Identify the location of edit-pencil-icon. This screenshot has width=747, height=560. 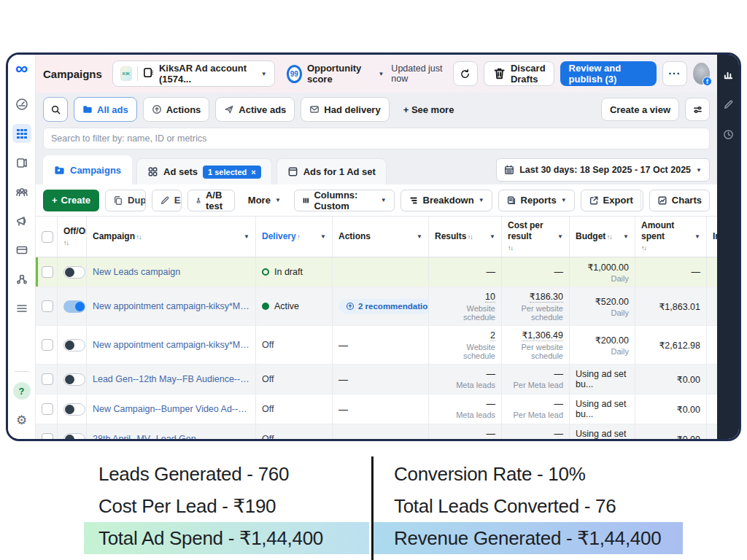
(728, 105).